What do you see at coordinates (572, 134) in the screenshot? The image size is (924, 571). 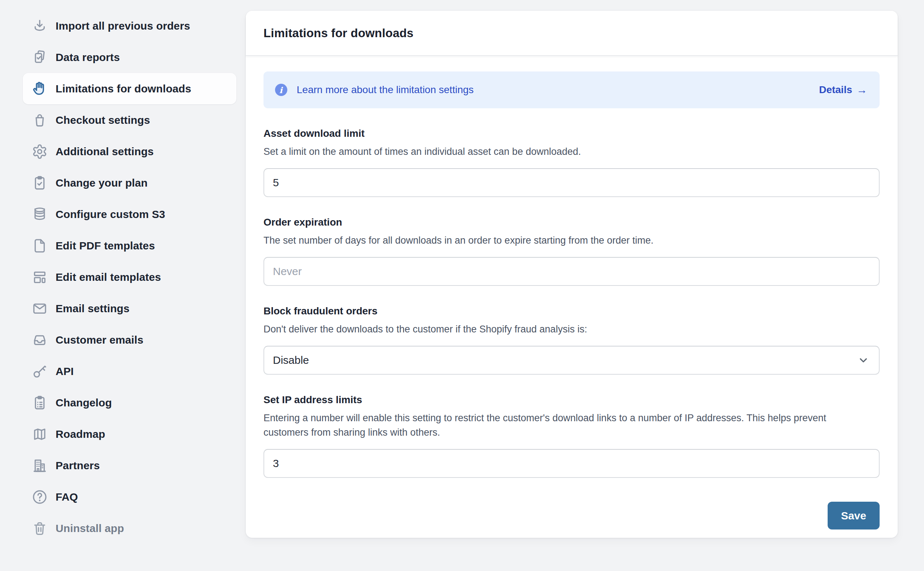 I see `asset-download-limit-label: Asset download limit` at bounding box center [572, 134].